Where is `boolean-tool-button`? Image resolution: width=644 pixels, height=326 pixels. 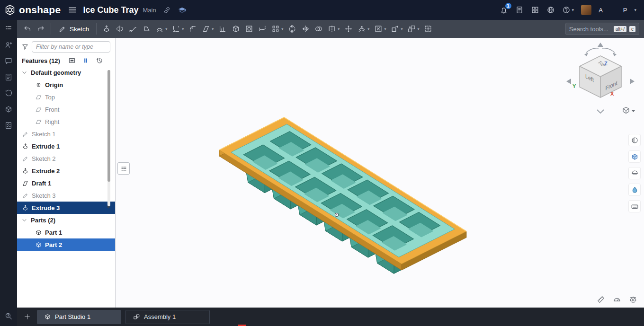
boolean-tool-button is located at coordinates (319, 29).